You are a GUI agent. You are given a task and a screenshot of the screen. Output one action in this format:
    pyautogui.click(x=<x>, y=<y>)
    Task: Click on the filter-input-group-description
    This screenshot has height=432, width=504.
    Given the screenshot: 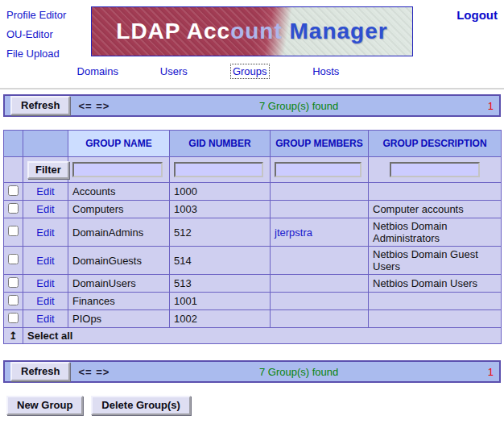 What is the action you would take?
    pyautogui.click(x=435, y=169)
    